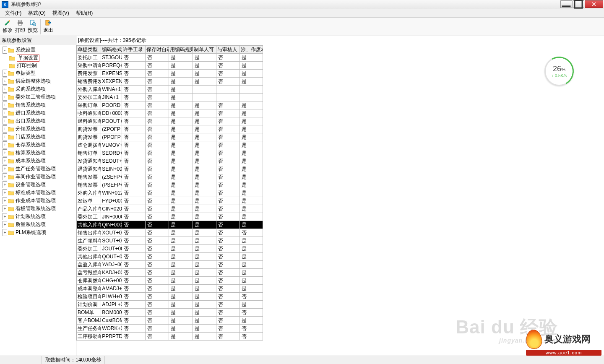 The width and height of the screenshot is (604, 364). What do you see at coordinates (170, 145) in the screenshot?
I see `table-row: 虚仓调拨单VLMOV+000否否是是否是` at bounding box center [170, 145].